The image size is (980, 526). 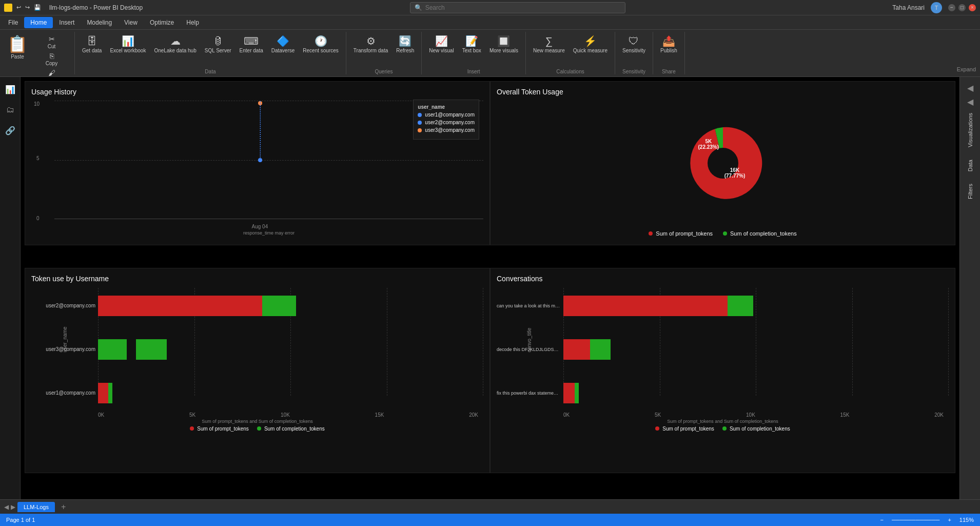 What do you see at coordinates (970, 191) in the screenshot?
I see `tab-filters: Filters` at bounding box center [970, 191].